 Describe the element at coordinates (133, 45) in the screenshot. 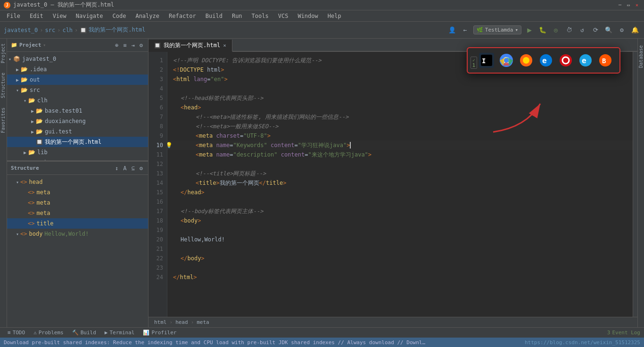

I see `autoscroll-button: ⇥` at that location.